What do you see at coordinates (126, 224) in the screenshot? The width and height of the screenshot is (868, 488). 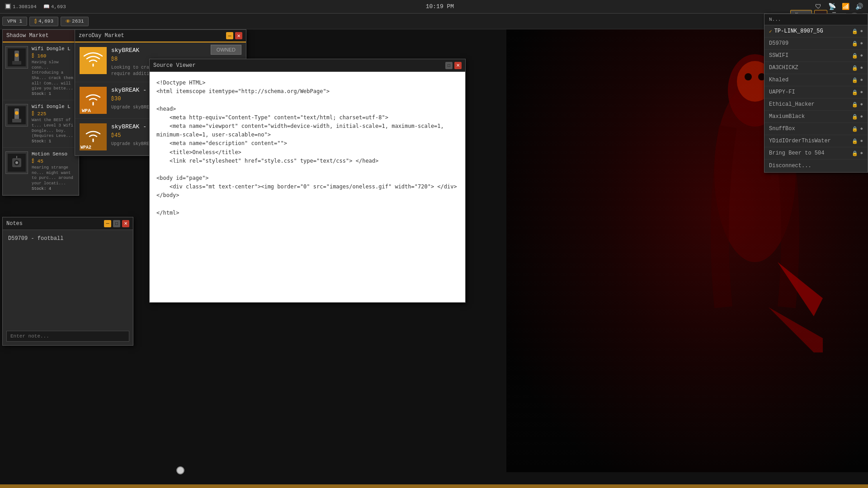 I see `notes-close-button: ✕` at bounding box center [126, 224].